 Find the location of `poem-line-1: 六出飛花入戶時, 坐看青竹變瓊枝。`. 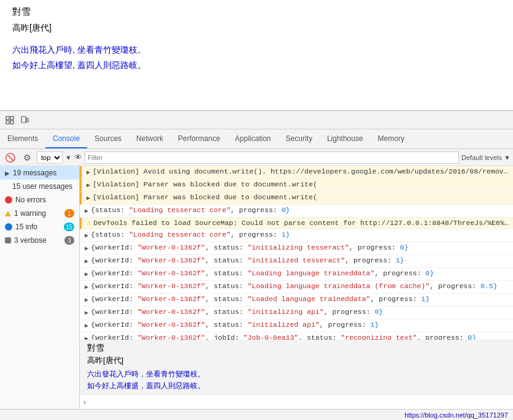

poem-line-1: 六出飛花入戶時, 坐看青竹變瓊枝。 is located at coordinates (256, 50).